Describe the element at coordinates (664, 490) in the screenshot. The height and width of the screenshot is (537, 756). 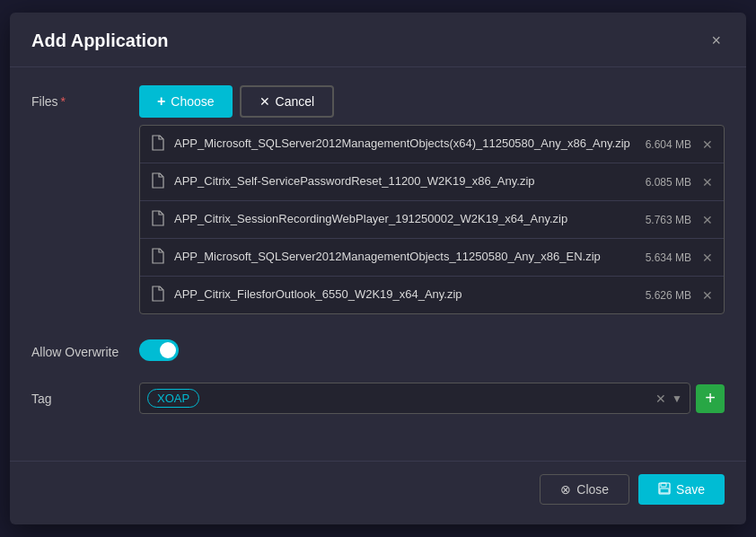
I see `save-icon` at that location.